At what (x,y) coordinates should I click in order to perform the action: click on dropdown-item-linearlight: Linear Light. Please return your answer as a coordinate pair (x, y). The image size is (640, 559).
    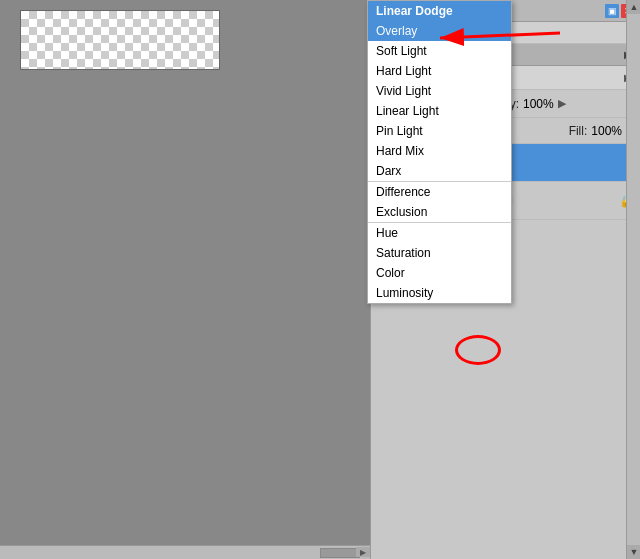
    Looking at the image, I should click on (440, 111).